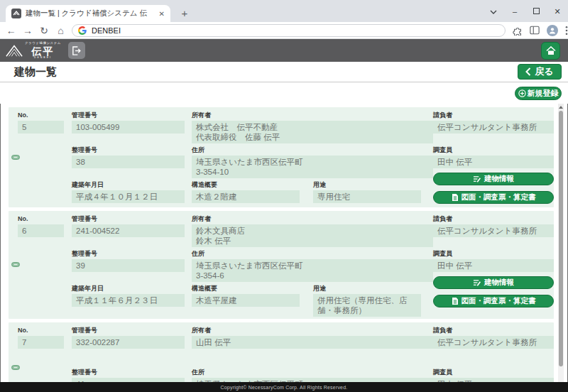 The image size is (568, 392). What do you see at coordinates (312, 342) in the screenshot?
I see `field-owner: 山田 伝平` at bounding box center [312, 342].